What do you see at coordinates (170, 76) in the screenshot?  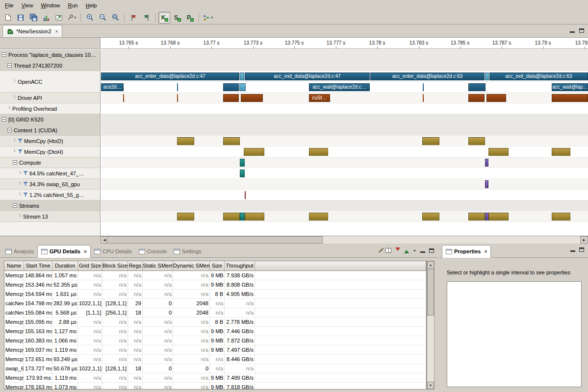 I see `interval-bar: acc_enter_data@laplace2d.c:47` at bounding box center [170, 76].